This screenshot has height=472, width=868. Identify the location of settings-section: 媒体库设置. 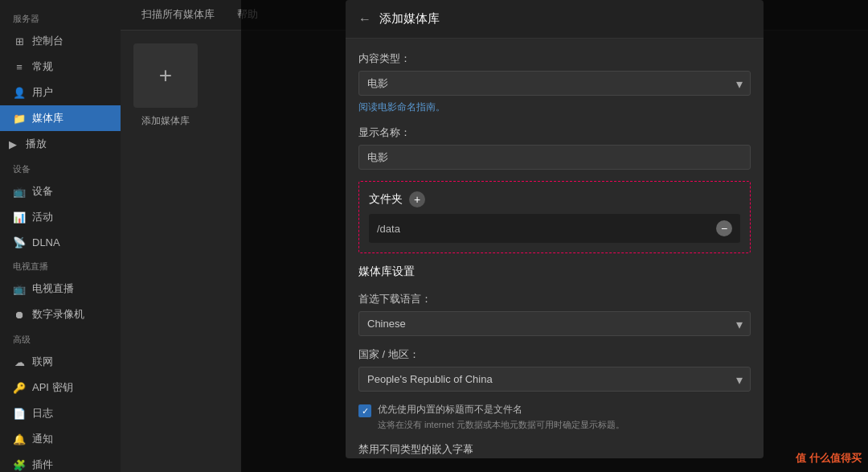
(555, 273).